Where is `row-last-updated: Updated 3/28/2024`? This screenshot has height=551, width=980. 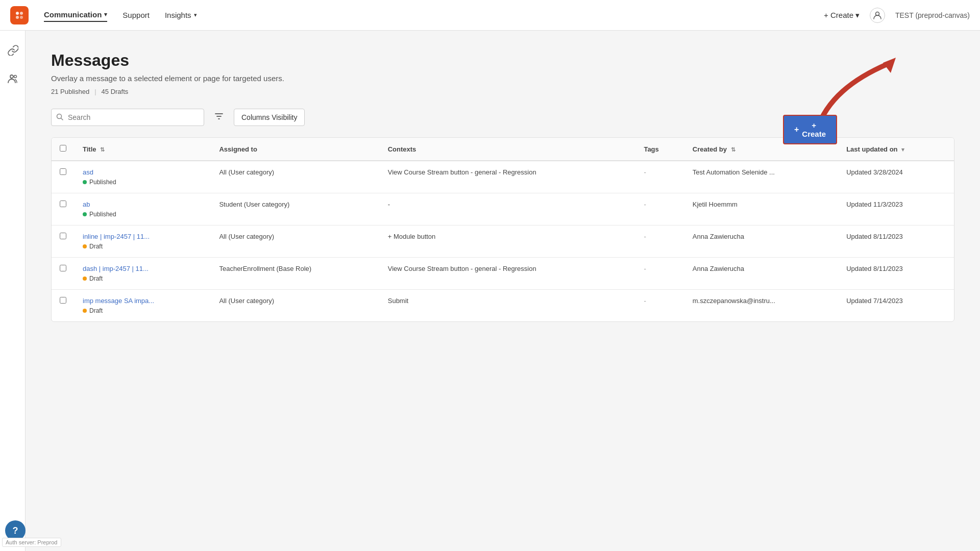
row-last-updated: Updated 3/28/2024 is located at coordinates (896, 177).